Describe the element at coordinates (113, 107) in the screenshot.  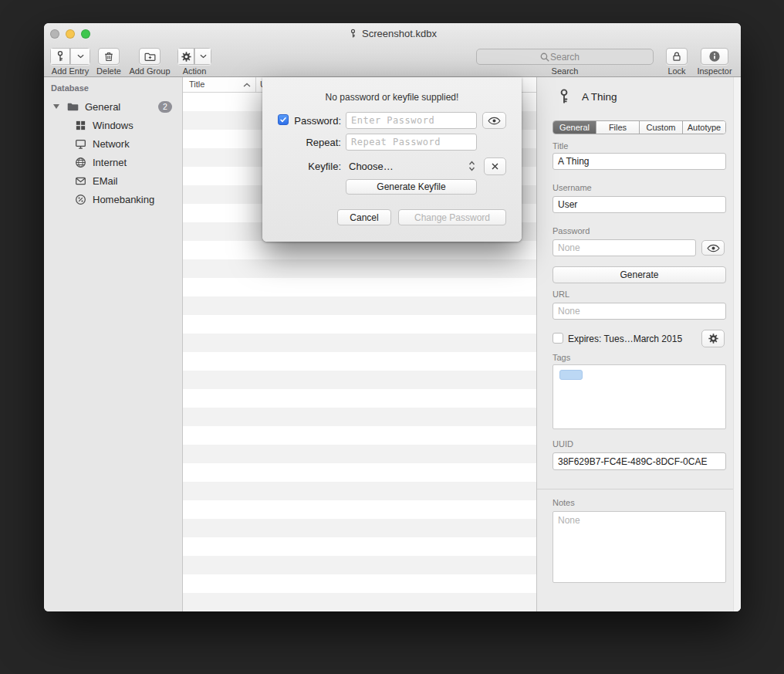
I see `sidebar-item-general: General 2` at that location.